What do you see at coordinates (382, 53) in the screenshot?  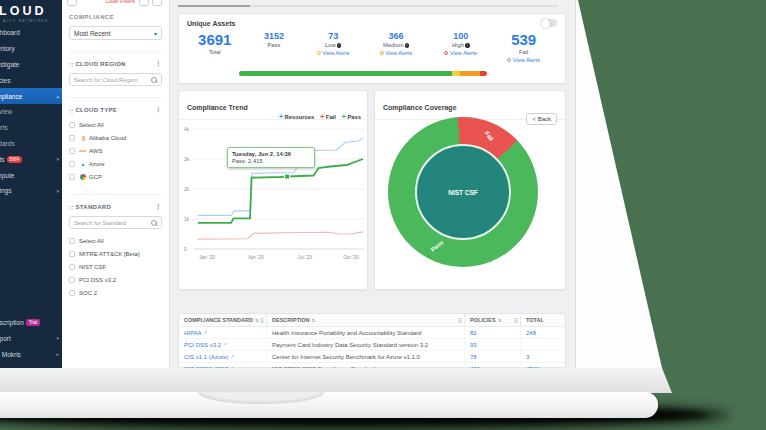 I see `severity-medium-icon` at bounding box center [382, 53].